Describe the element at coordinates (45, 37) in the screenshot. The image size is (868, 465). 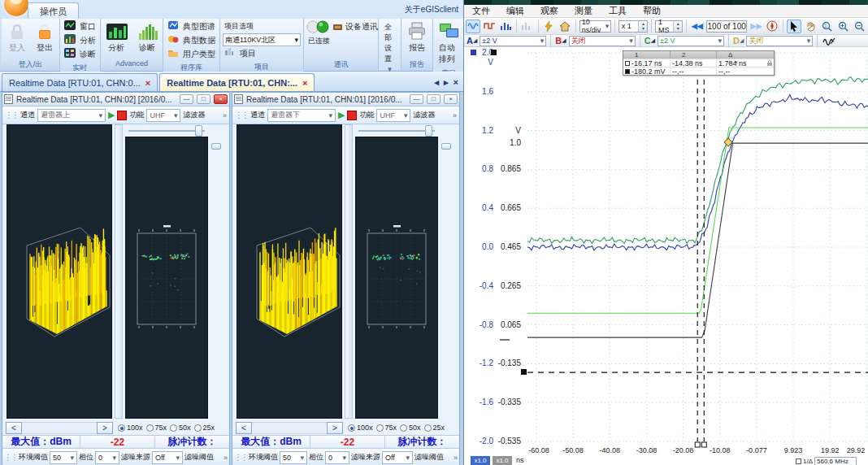
I see `logout-button: 登出` at that location.